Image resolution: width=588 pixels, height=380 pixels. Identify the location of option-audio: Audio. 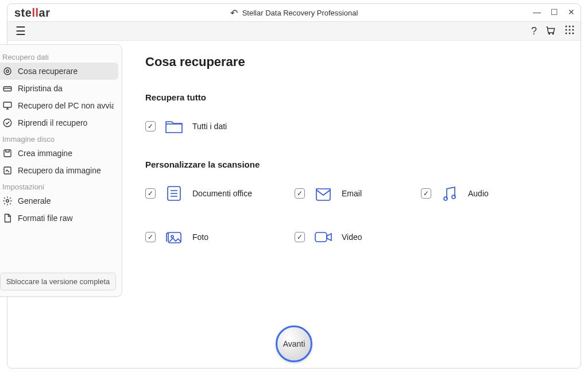
(461, 193).